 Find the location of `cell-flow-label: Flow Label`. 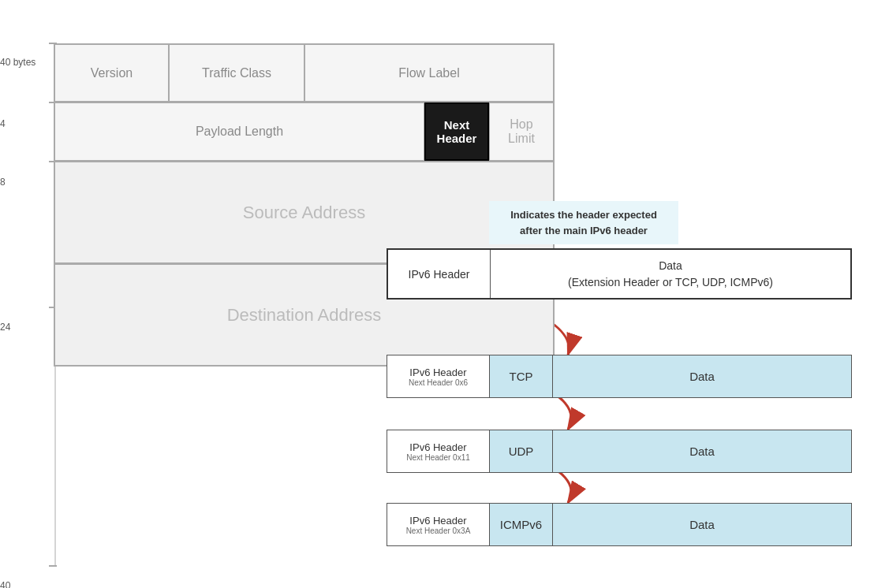

cell-flow-label: Flow Label is located at coordinates (429, 73).